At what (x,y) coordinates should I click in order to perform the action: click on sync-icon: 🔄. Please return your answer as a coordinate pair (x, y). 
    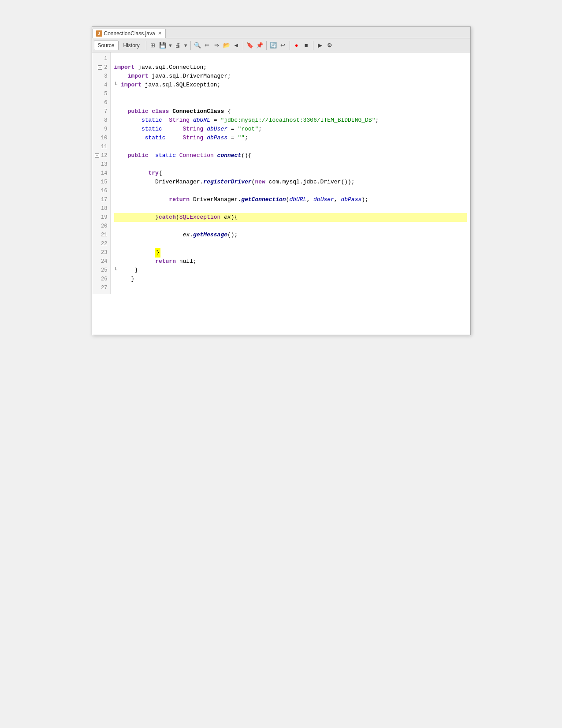
    Looking at the image, I should click on (273, 45).